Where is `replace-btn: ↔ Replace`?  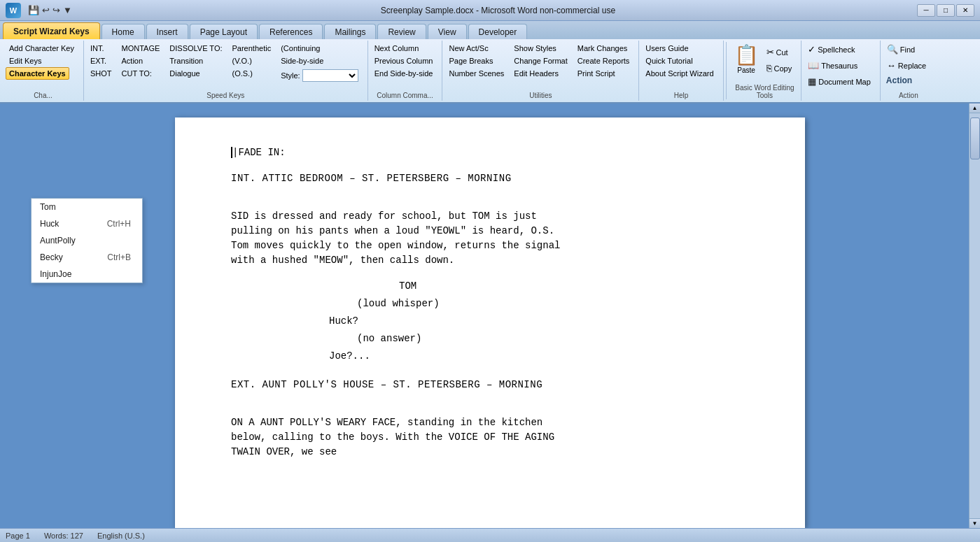 replace-btn: ↔ Replace is located at coordinates (906, 66).